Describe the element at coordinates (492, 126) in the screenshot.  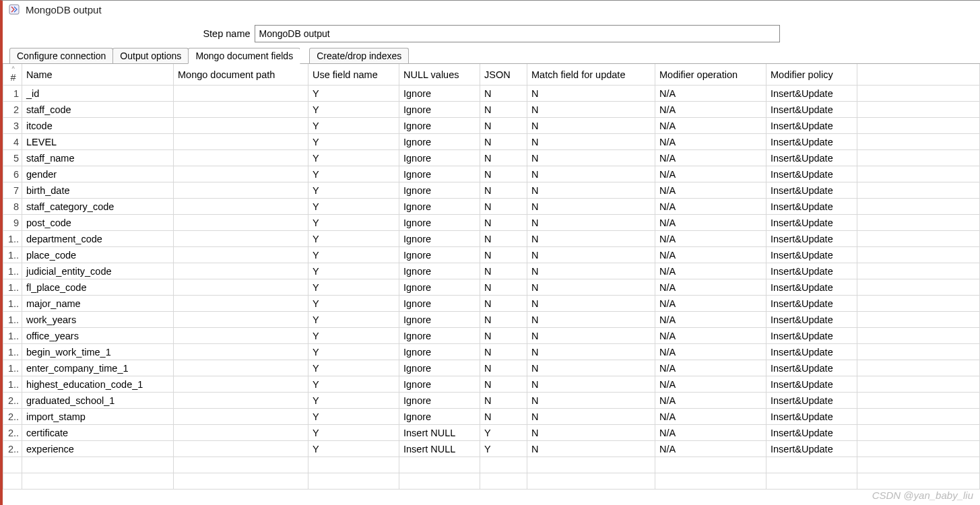
I see `table-row: 3itcodeYIgnoreNNN/AInsert&Update` at that location.